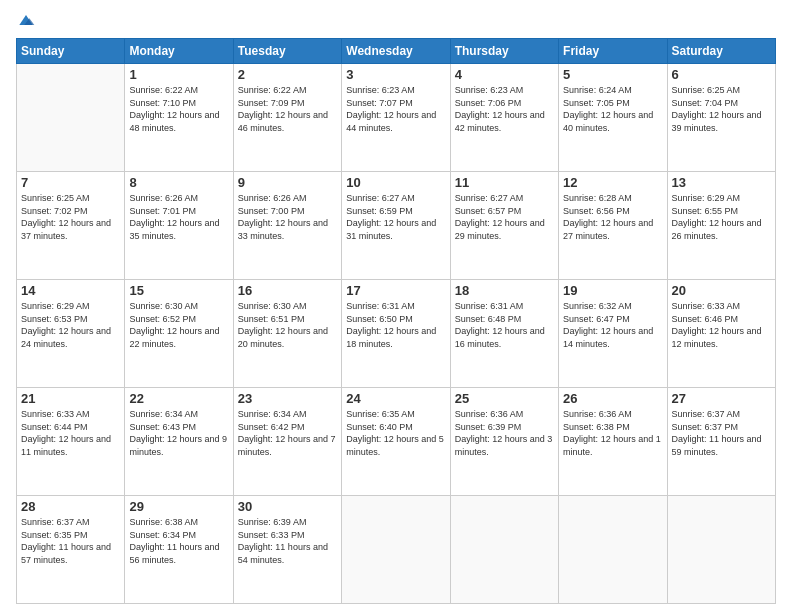 This screenshot has width=792, height=612. Describe the element at coordinates (396, 433) in the screenshot. I see `day-info: Sunrise: 6:35 AMSunset: 6:40 PMDaylight:…` at that location.